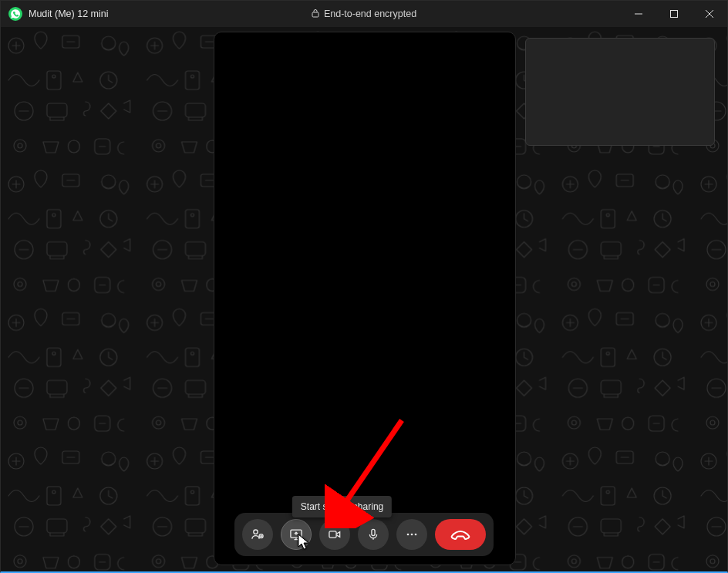 This screenshot has height=573, width=728. Describe the element at coordinates (258, 534) in the screenshot. I see `add-participant-button` at that location.